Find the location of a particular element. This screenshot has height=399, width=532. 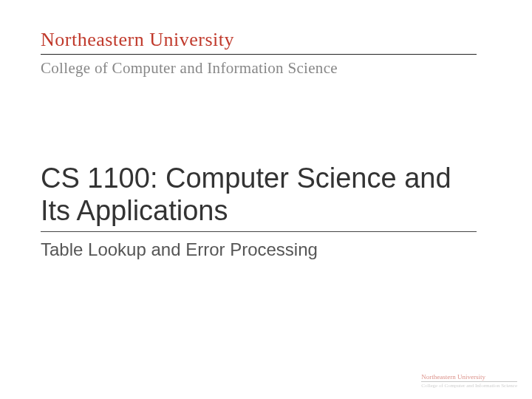

footer-logo: Northeastern University College of Compu… is located at coordinates (469, 381).